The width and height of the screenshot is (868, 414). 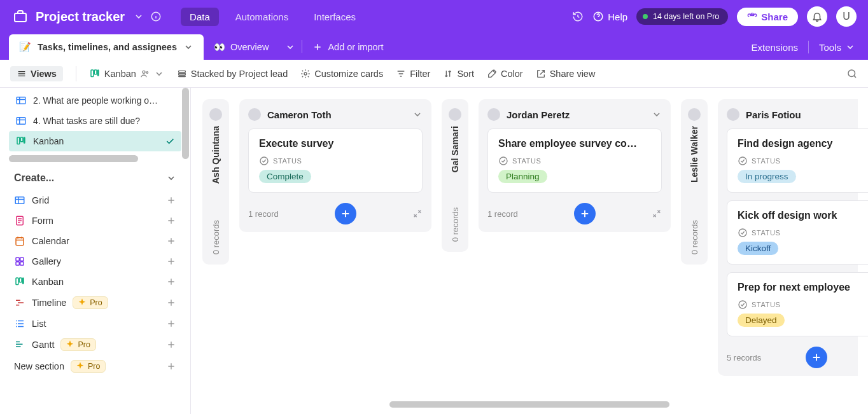 What do you see at coordinates (448, 74) in the screenshot?
I see `sort-icon` at bounding box center [448, 74].